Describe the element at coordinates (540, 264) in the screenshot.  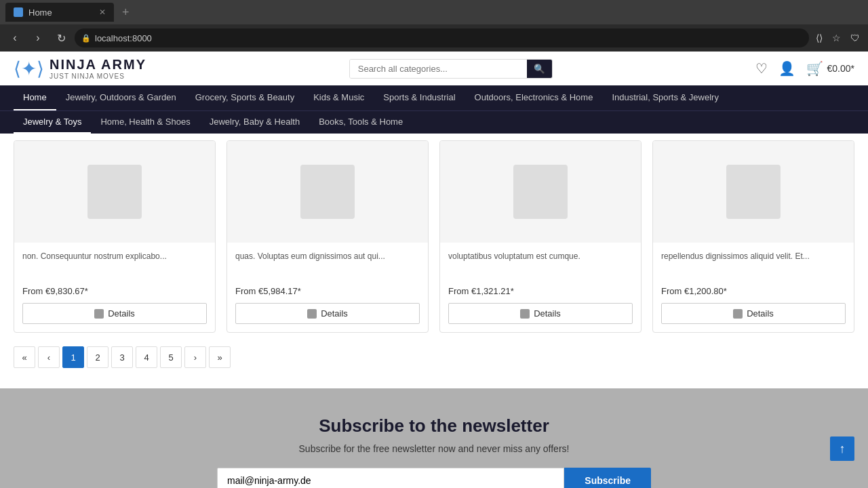
I see `product-desc-3: voluptatibus voluptatum est cumque.` at that location.